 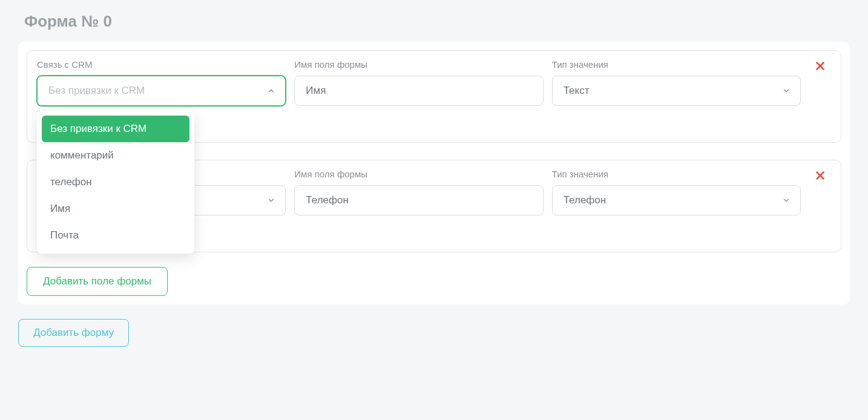 What do you see at coordinates (677, 82) in the screenshot?
I see `value-type-column: Тип значения Текст` at bounding box center [677, 82].